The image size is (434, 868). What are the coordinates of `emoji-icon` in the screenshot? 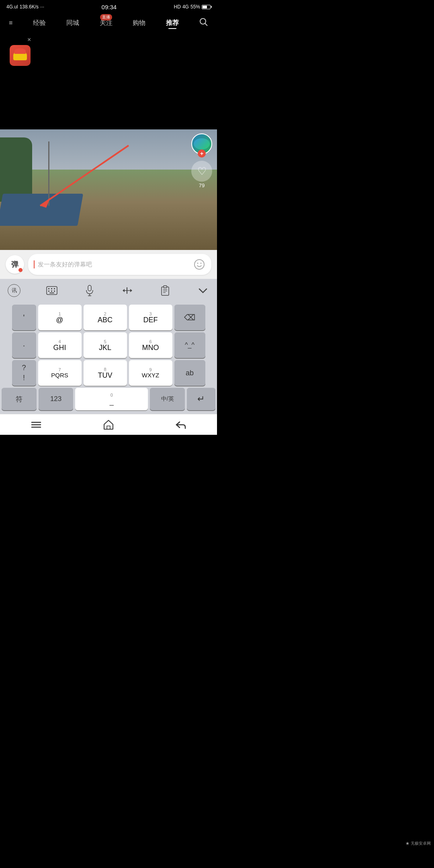 It's located at (199, 264).